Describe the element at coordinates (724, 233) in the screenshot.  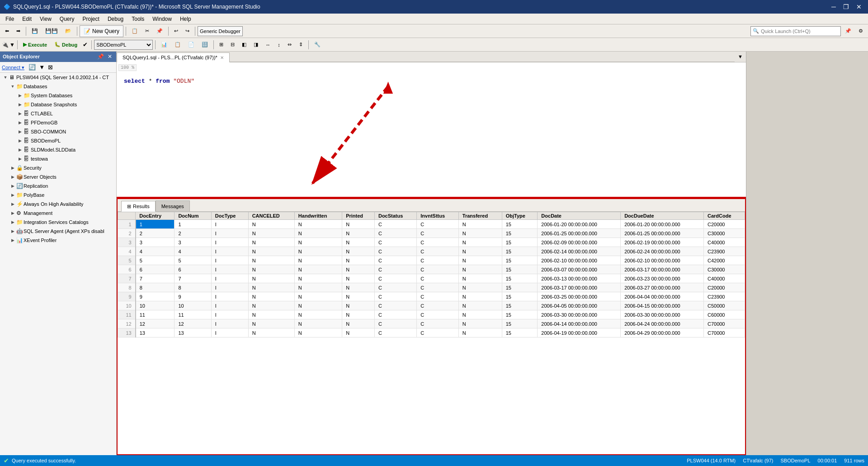
I see `table-cell: C30000` at that location.